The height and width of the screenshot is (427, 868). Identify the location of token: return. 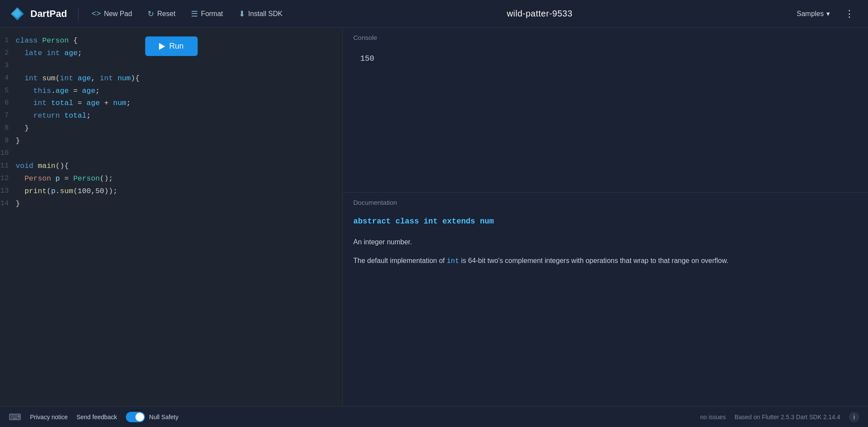
(47, 115).